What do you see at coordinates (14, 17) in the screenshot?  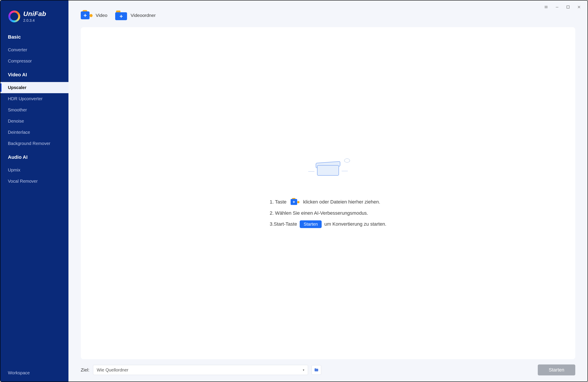 I see `logo-icon` at bounding box center [14, 17].